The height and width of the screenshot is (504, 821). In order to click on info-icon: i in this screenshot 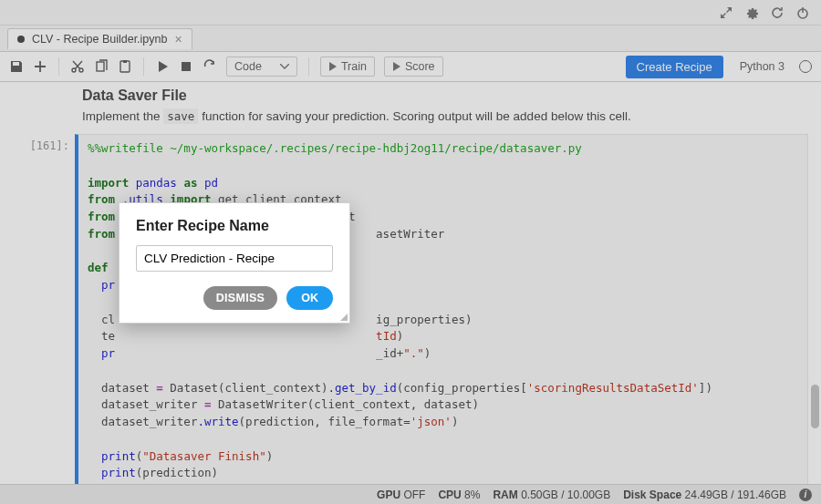, I will do `click(805, 495)`.